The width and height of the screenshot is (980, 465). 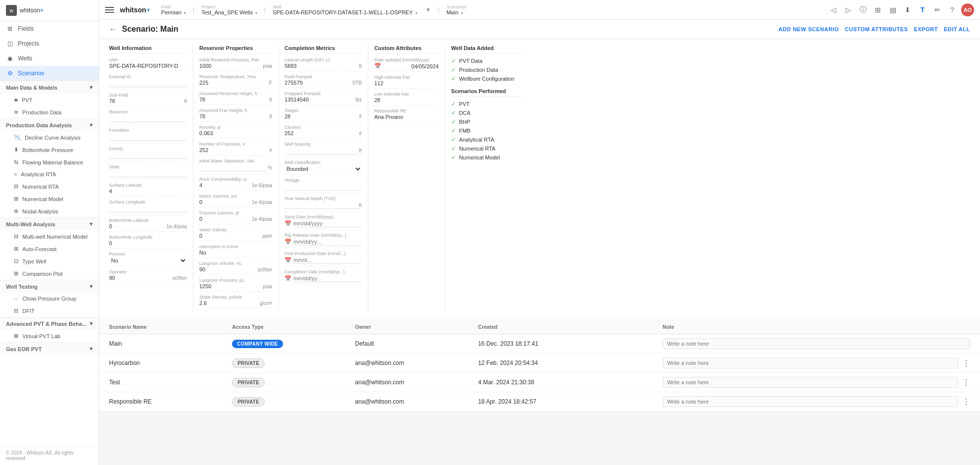 What do you see at coordinates (50, 73) in the screenshot?
I see `sidebar-item-scenarios: ⚙ Scenarios` at bounding box center [50, 73].